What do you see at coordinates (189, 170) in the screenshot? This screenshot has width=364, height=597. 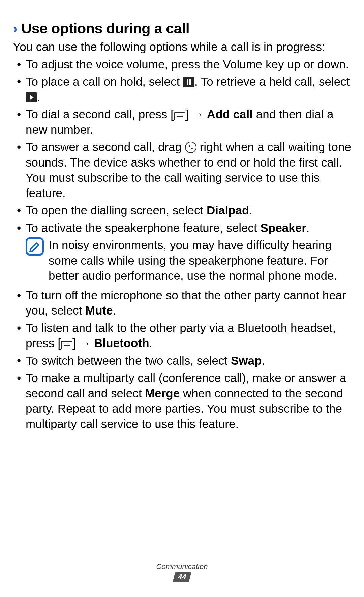 I see `list-item: To answer a second call, drag right when…` at bounding box center [189, 170].